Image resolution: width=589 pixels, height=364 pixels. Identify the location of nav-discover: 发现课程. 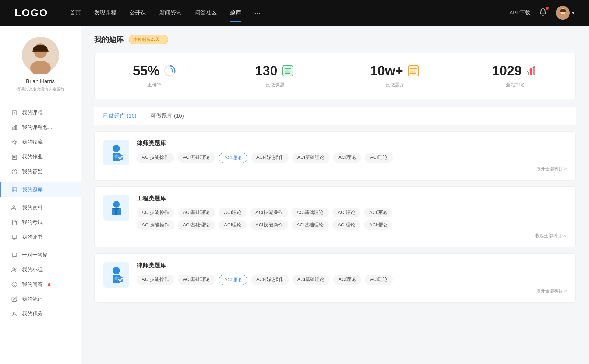
(105, 13).